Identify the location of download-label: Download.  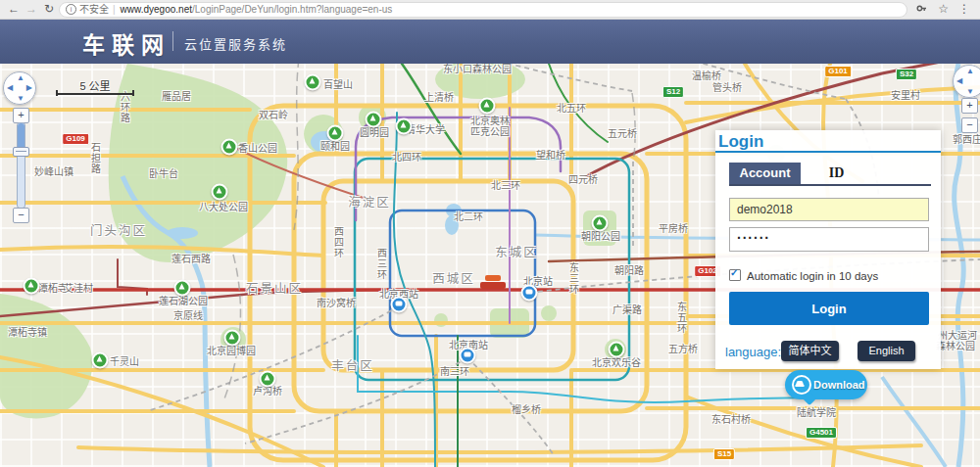
(839, 385).